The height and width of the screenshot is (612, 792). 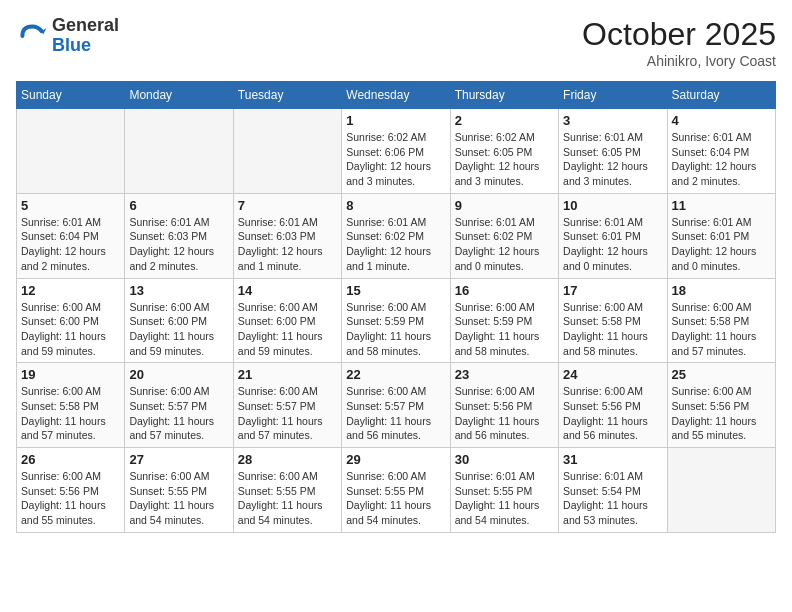 What do you see at coordinates (612, 120) in the screenshot?
I see `day-number: 3` at bounding box center [612, 120].